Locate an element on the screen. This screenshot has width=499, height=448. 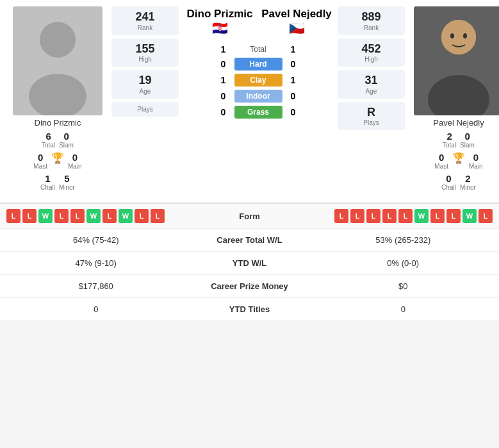
left-total-val: 6 is located at coordinates (49, 136).